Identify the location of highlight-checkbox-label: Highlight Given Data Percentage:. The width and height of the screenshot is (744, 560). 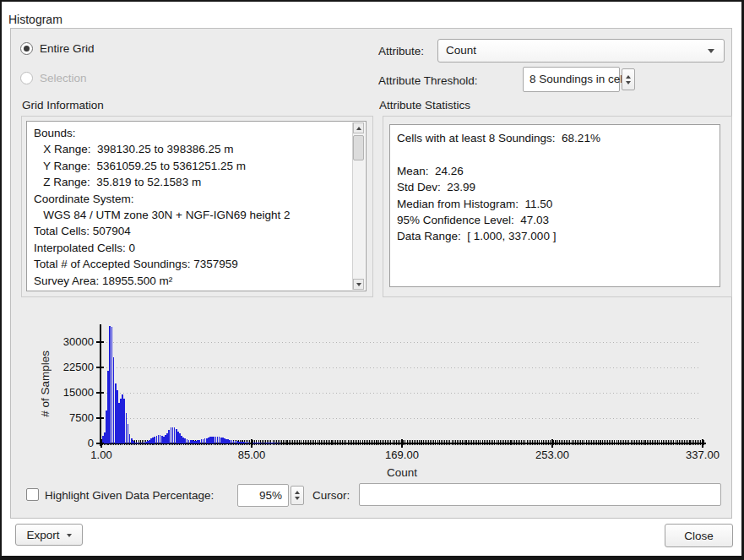
(129, 495).